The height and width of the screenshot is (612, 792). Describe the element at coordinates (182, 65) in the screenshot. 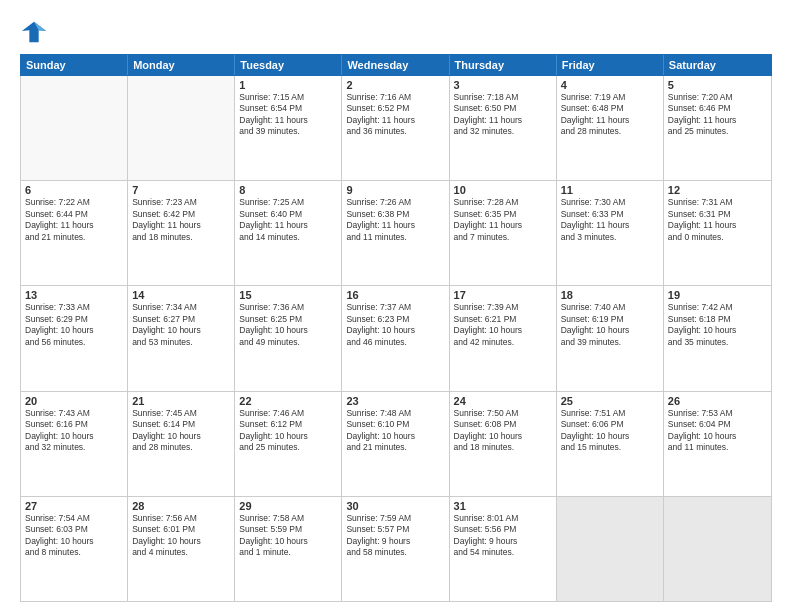

I see `day-of-week-header: Monday` at that location.